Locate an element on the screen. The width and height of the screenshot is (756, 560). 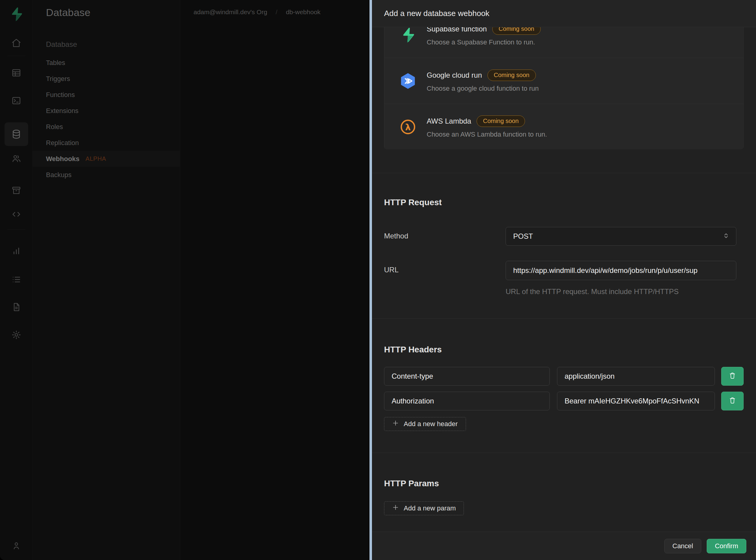
add-header-button: Add a new header is located at coordinates (425, 424).